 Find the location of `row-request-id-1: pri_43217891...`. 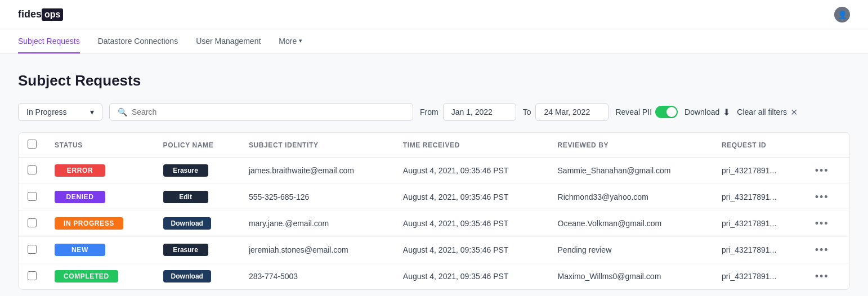

row-request-id-1: pri_43217891... is located at coordinates (758, 197).